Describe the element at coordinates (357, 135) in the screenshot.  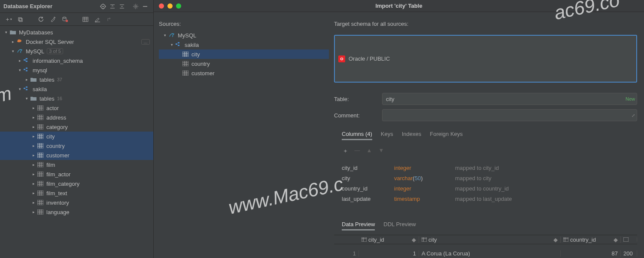
I see `tab-columns: Columns (4)` at that location.